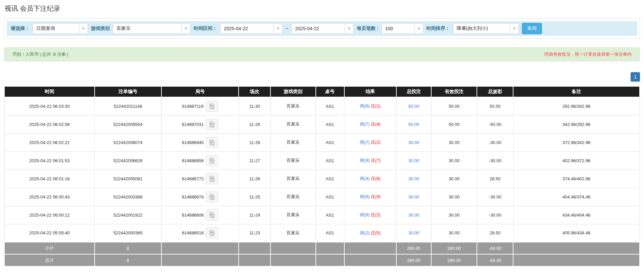 Image resolution: width=644 pixels, height=272 pixels. I want to click on summary-row: 总计8280.00280.00-63.00, so click(322, 260).